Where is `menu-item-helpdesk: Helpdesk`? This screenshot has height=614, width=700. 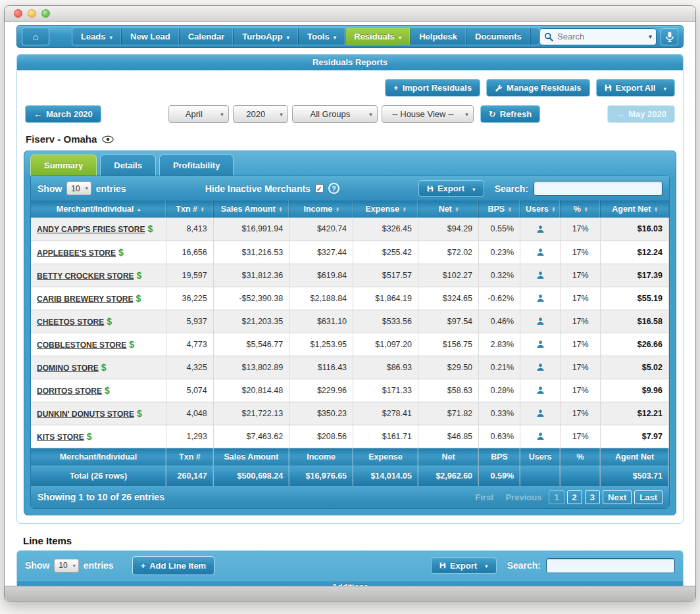
menu-item-helpdesk: Helpdesk is located at coordinates (438, 37).